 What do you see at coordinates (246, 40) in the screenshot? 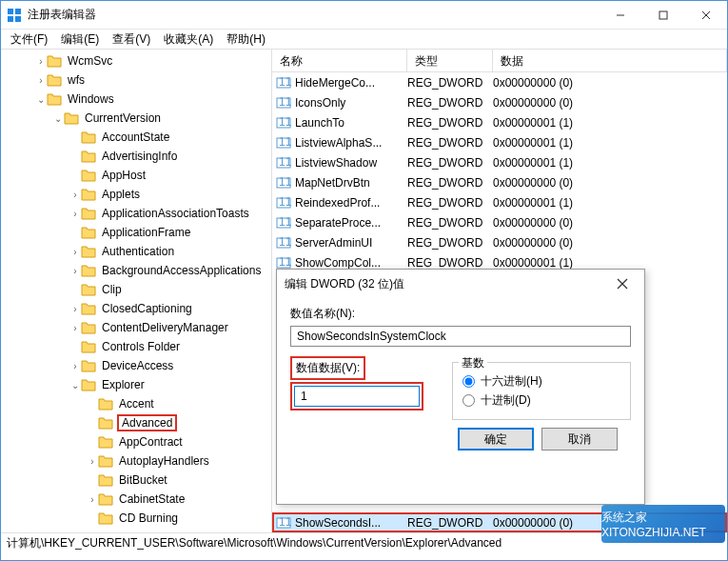
I see `menu-help: 帮助(H)` at bounding box center [246, 40].